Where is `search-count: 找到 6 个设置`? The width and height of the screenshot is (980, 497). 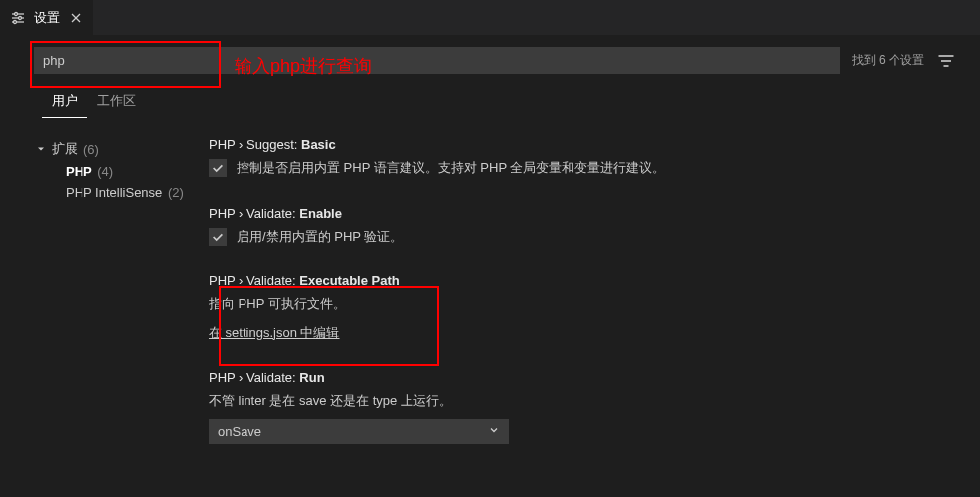
search-count: 找到 6 个设置 is located at coordinates (889, 60).